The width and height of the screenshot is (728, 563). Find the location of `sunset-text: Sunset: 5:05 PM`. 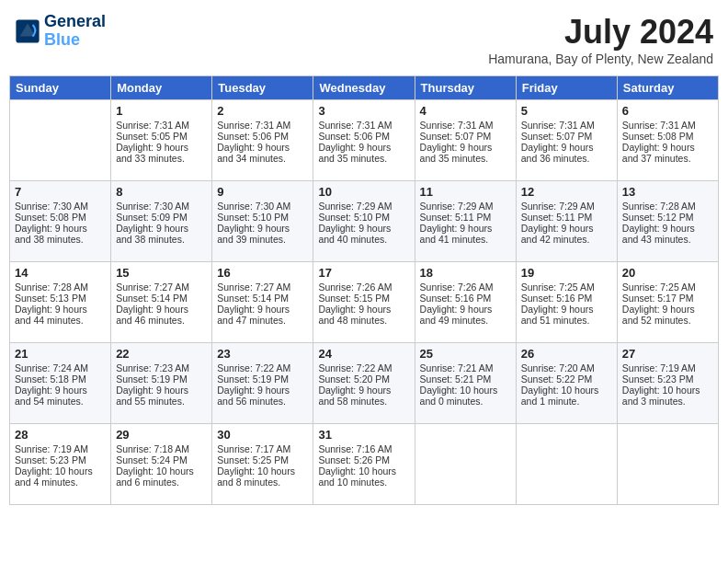

sunset-text: Sunset: 5:05 PM is located at coordinates (162, 136).